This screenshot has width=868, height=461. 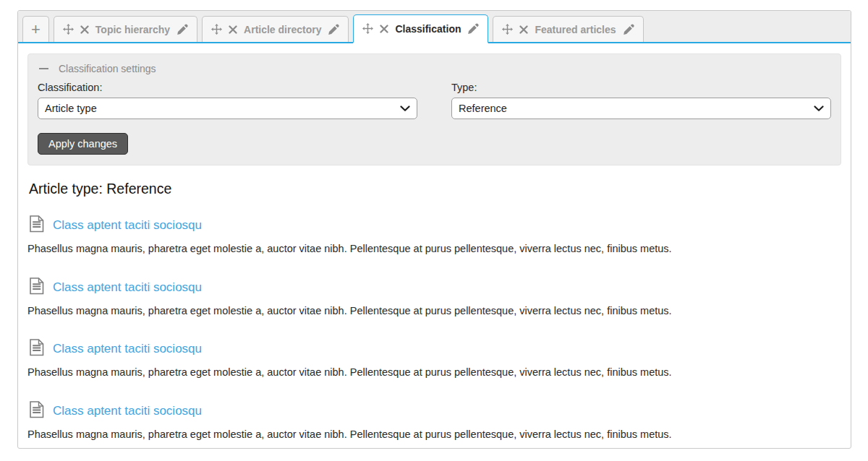 I want to click on page-title: Article type: Reference, so click(x=435, y=189).